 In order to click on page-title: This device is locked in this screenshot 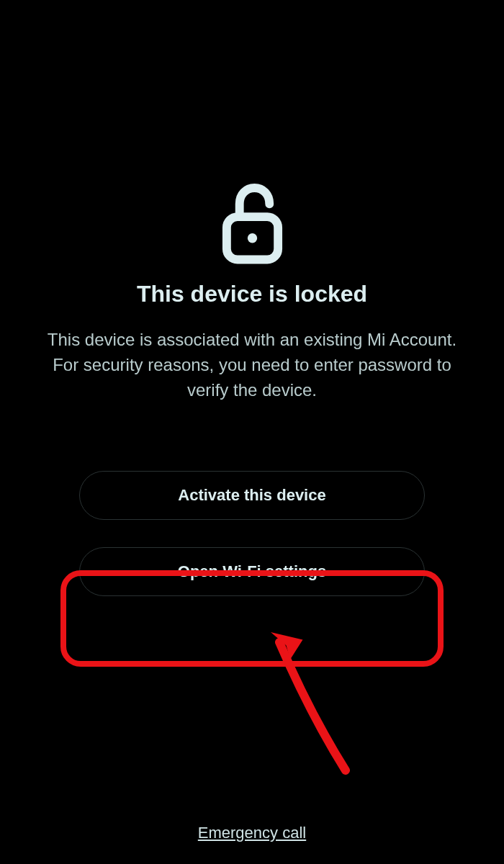, I will do `click(252, 294)`.